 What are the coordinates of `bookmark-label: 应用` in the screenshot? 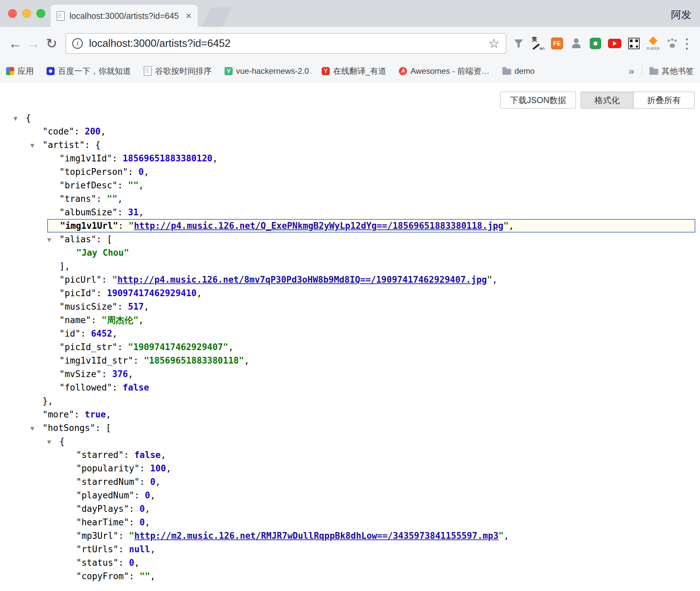 It's located at (26, 71).